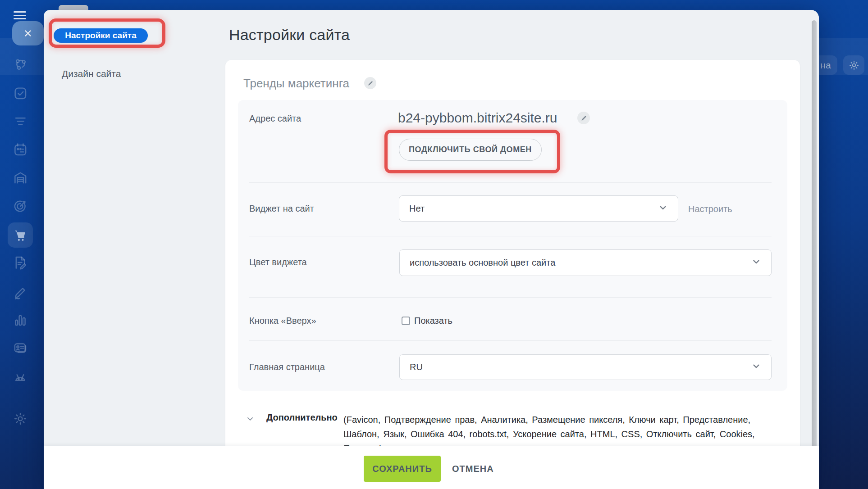  What do you see at coordinates (471, 149) in the screenshot?
I see `connect-domain-button: ПОДКЛЮЧИТЬ СВОЙ ДОМЕН` at bounding box center [471, 149].